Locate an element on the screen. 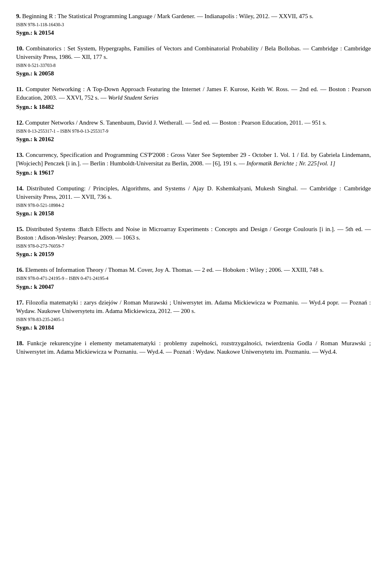  entry-14-number: 14. is located at coordinates (20, 188).